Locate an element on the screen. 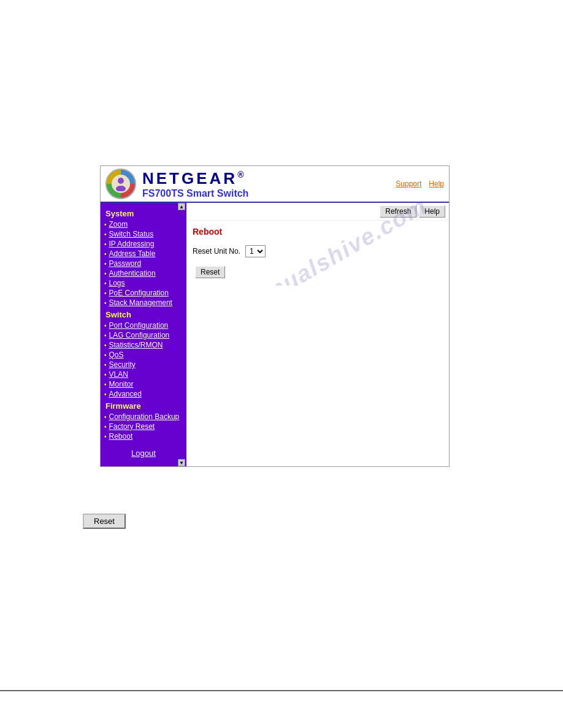 The image size is (563, 728). help-link: Help is located at coordinates (437, 184).